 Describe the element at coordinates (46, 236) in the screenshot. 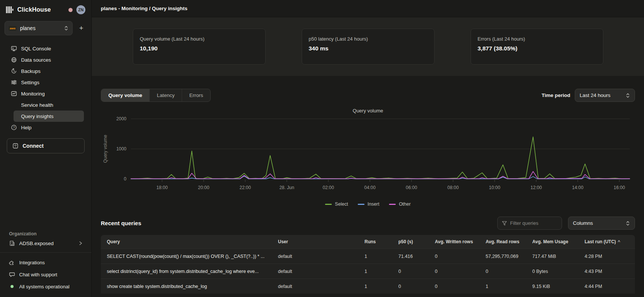

I see `organization-section-label: Organization` at that location.